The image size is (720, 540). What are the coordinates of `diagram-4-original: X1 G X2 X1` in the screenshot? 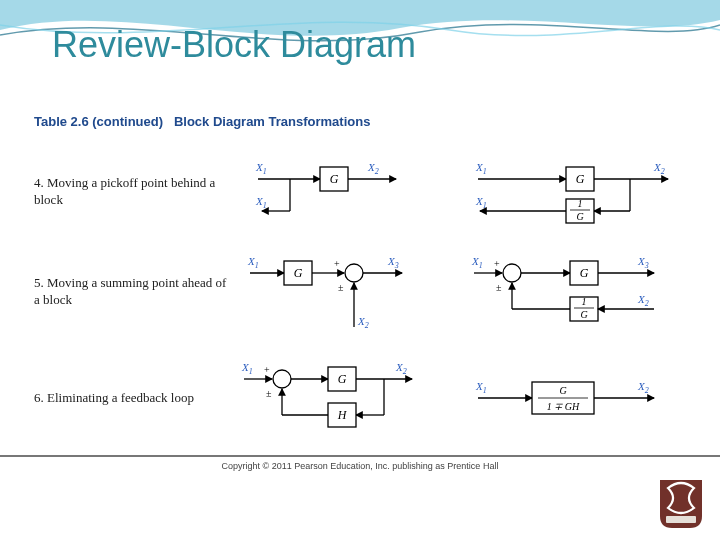 It's located at (328, 192).